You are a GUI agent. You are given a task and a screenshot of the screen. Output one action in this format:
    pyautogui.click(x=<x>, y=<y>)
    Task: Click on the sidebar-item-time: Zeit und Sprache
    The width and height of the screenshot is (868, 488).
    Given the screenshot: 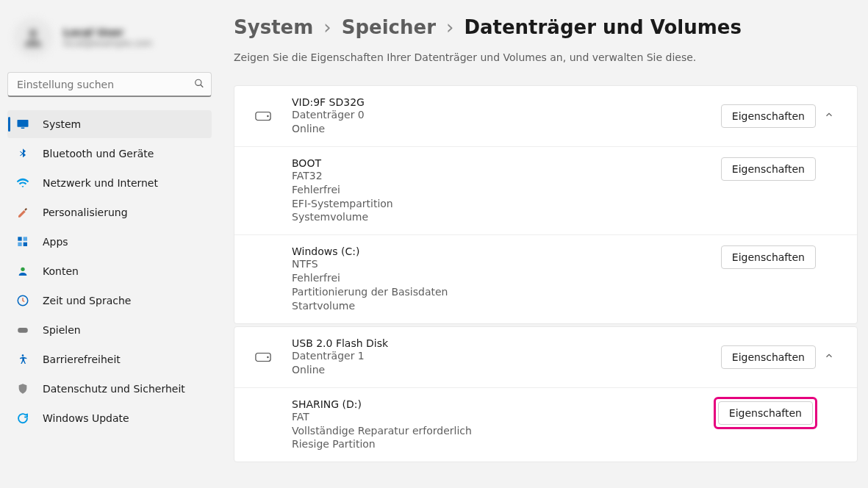 What is the action you would take?
    pyautogui.click(x=110, y=301)
    